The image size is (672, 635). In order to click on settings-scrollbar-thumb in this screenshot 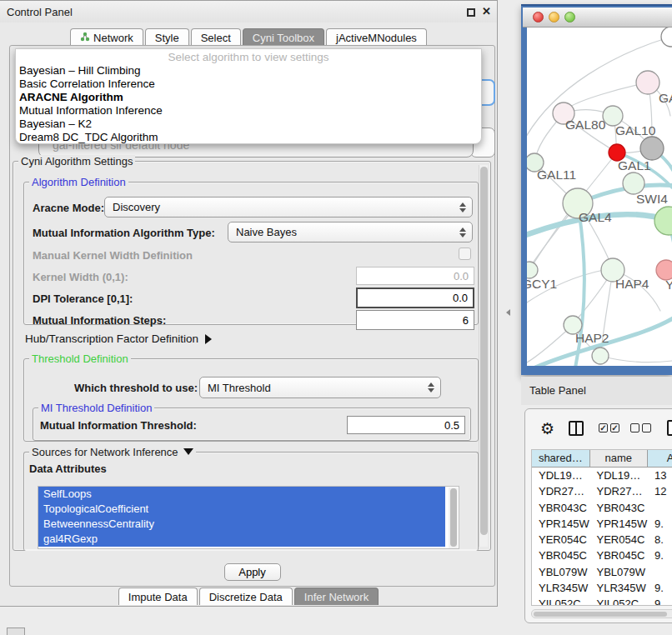, I will do `click(484, 351)`.